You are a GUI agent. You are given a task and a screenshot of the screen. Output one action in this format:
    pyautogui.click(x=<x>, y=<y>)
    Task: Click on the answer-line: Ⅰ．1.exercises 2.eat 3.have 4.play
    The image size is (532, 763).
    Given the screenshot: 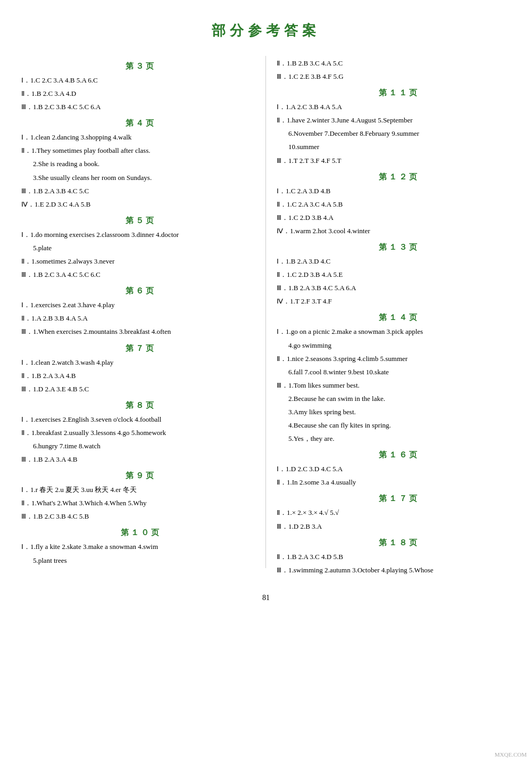 What is the action you would take?
    pyautogui.click(x=140, y=305)
    